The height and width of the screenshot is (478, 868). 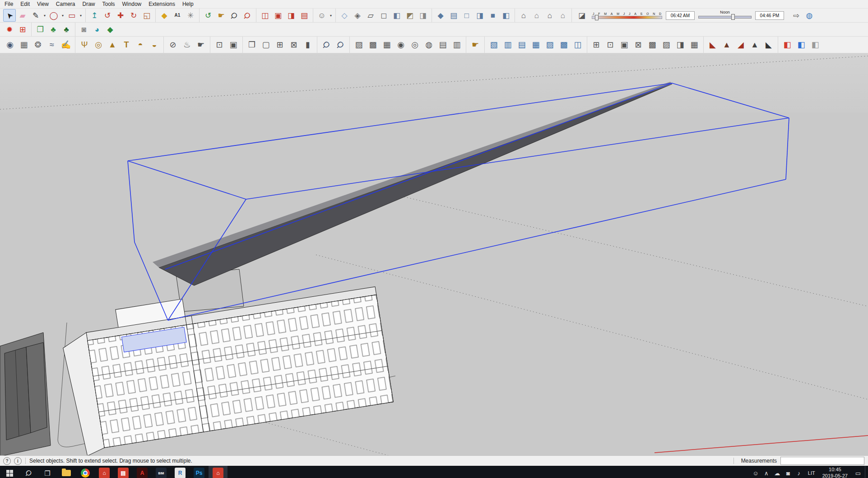 What do you see at coordinates (326, 45) in the screenshot?
I see `zoom-photo-tool: Ϙ` at bounding box center [326, 45].